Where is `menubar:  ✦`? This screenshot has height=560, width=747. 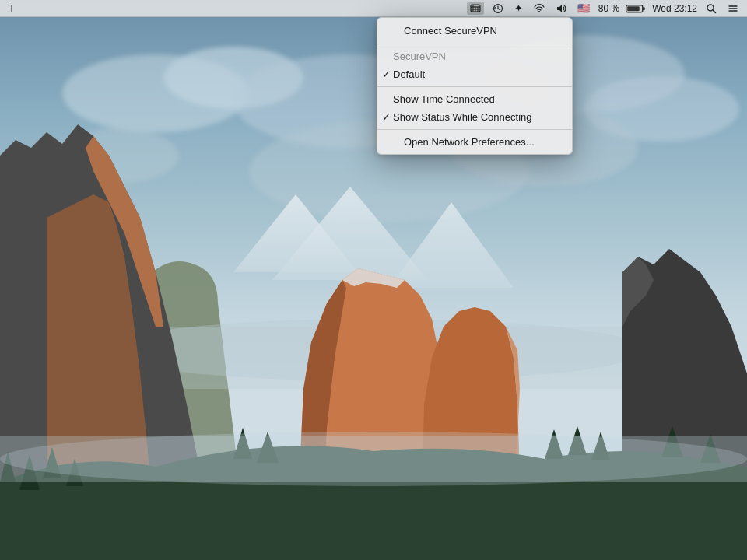 menubar:  ✦ is located at coordinates (374, 9).